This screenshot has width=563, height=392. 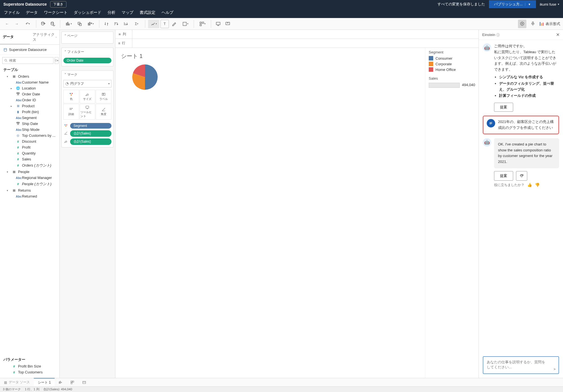 What do you see at coordinates (7, 24) in the screenshot?
I see `back-button: ←` at bounding box center [7, 24].